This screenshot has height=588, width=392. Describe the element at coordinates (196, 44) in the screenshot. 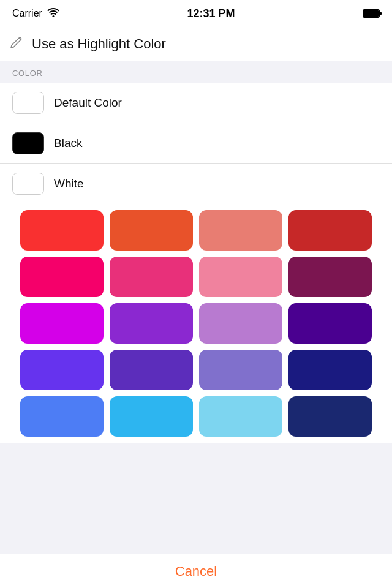

I see `nav-bar: Use as Highlight Color` at that location.